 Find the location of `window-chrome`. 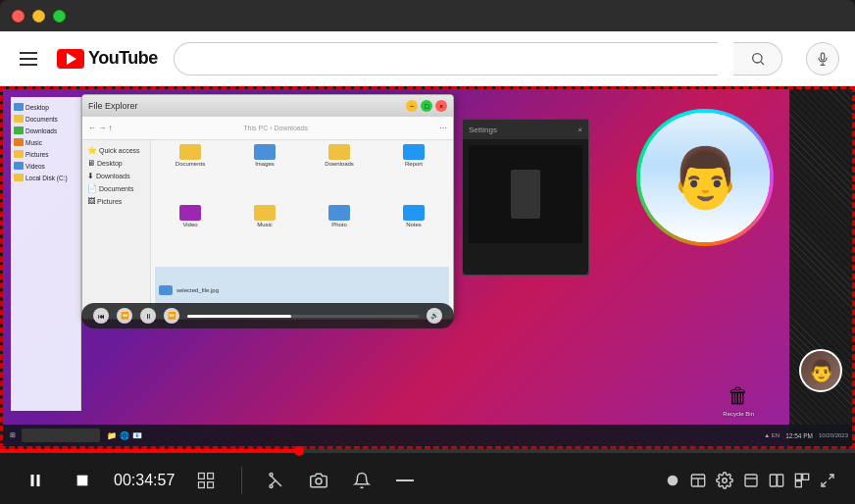

window-chrome is located at coordinates (428, 16).